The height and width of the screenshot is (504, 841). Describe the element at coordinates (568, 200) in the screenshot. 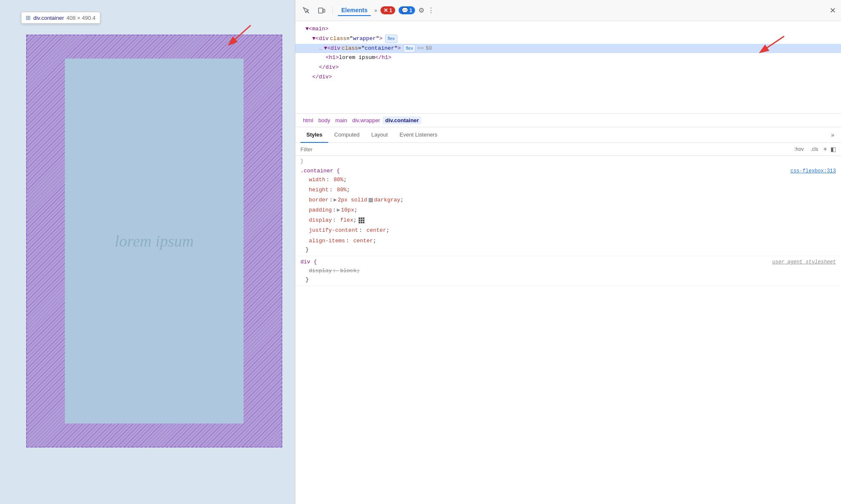

I see `css-prop-border: border: ▶ 2px solid darkgray;` at that location.